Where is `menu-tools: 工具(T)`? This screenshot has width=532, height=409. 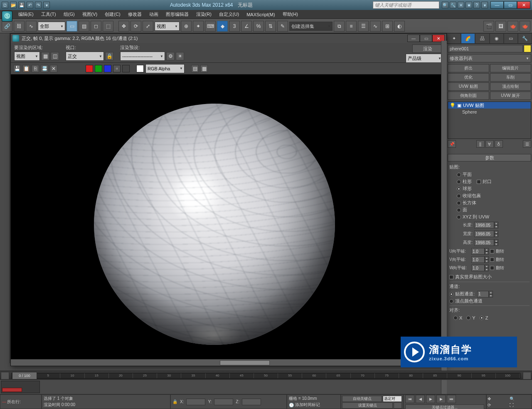 menu-tools: 工具(T) is located at coordinates (49, 14).